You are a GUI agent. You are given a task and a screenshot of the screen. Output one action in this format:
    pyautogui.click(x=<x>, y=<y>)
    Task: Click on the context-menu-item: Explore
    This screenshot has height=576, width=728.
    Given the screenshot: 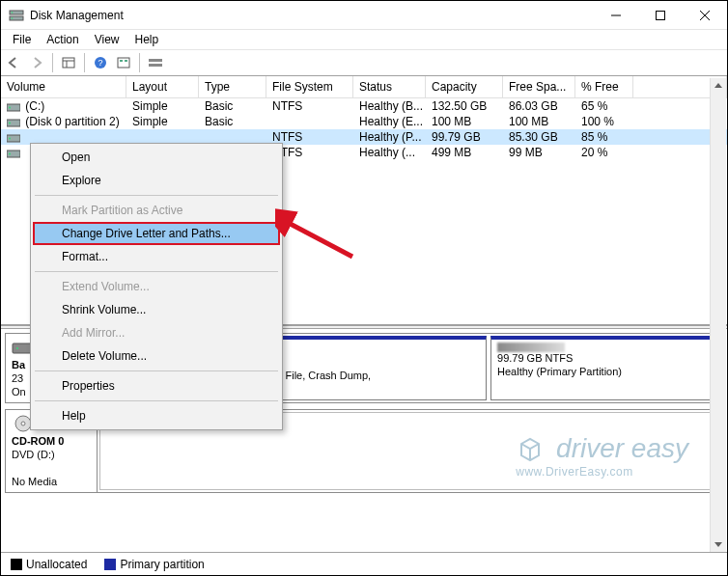 What is the action you would take?
    pyautogui.click(x=156, y=180)
    